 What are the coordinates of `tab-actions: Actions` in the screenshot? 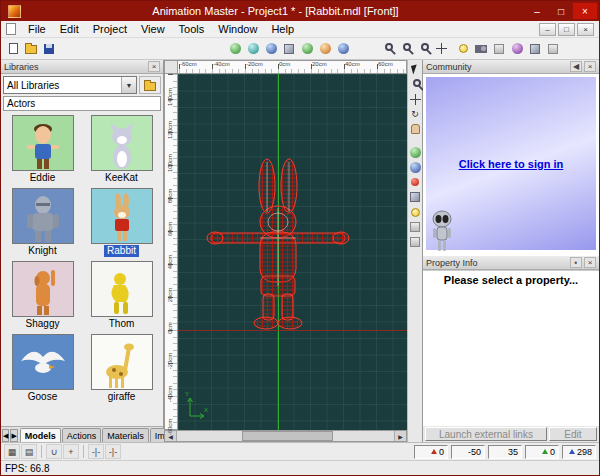 It's located at (82, 435).